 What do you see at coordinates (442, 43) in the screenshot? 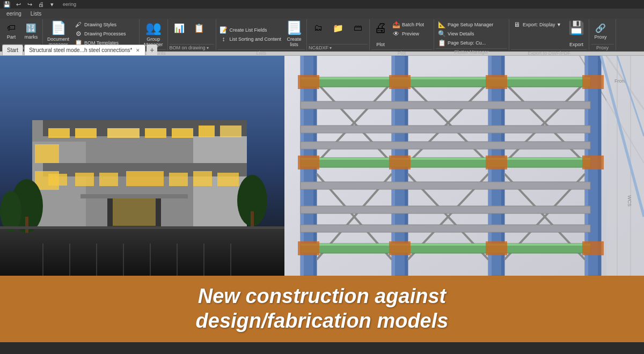
I see `page-setup-cu-icon: 📋` at bounding box center [442, 43].